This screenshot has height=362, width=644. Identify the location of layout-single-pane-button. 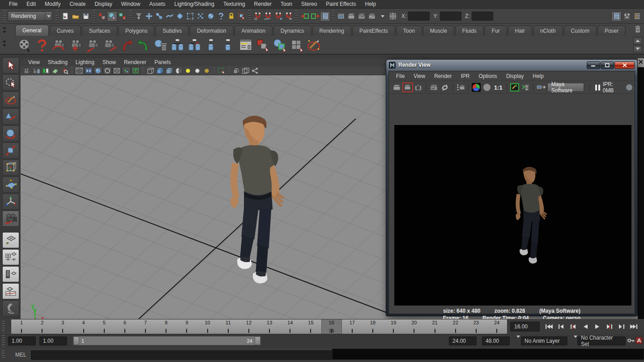
(11, 240).